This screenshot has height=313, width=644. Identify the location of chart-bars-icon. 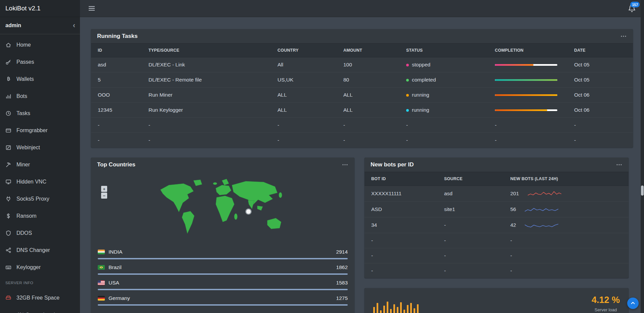
(8, 96).